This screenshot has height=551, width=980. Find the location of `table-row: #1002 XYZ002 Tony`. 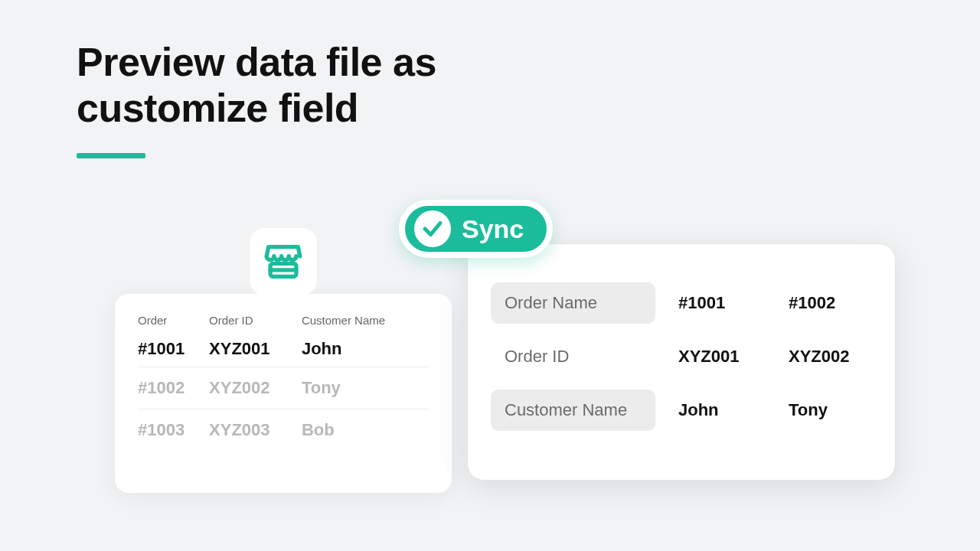

table-row: #1002 XYZ002 Tony is located at coordinates (283, 389).